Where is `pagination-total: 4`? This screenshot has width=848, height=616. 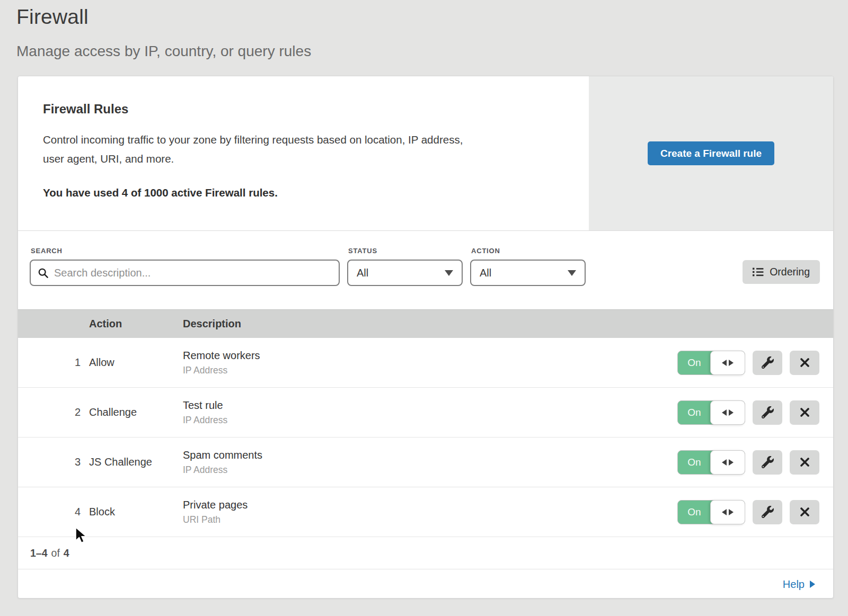 pagination-total: 4 is located at coordinates (67, 553).